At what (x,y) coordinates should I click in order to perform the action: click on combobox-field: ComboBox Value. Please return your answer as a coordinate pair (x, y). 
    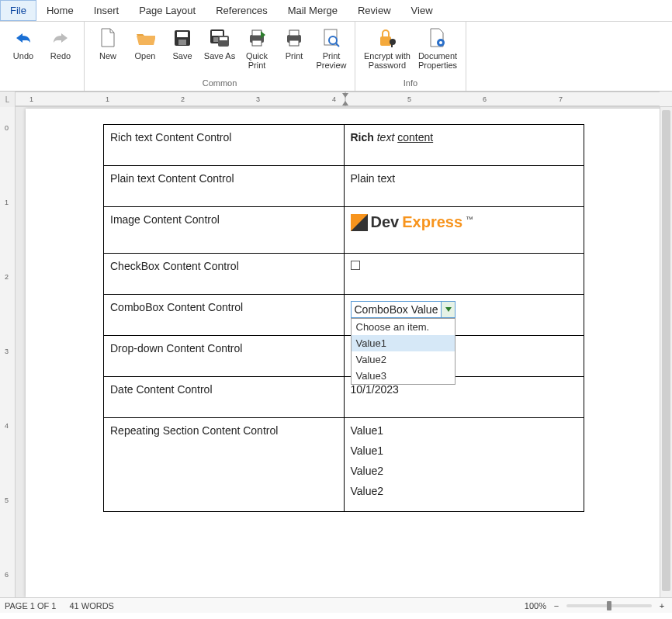
    Looking at the image, I should click on (404, 310).